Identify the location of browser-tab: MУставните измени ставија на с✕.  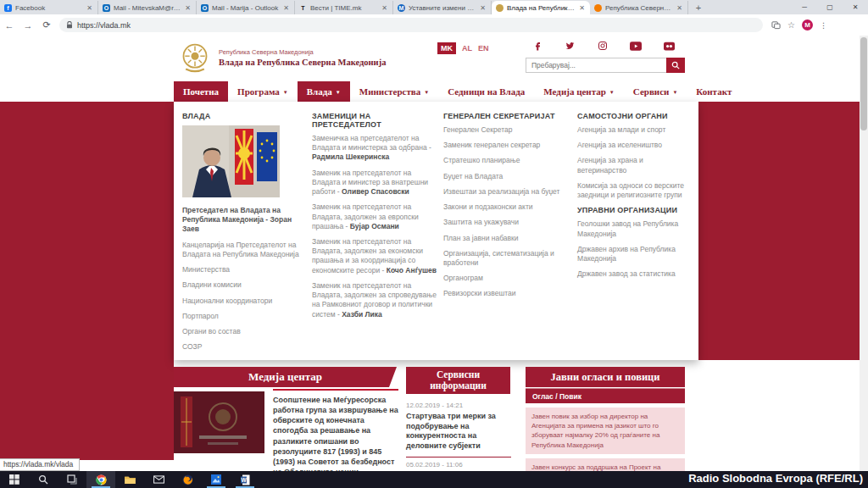
(442, 8).